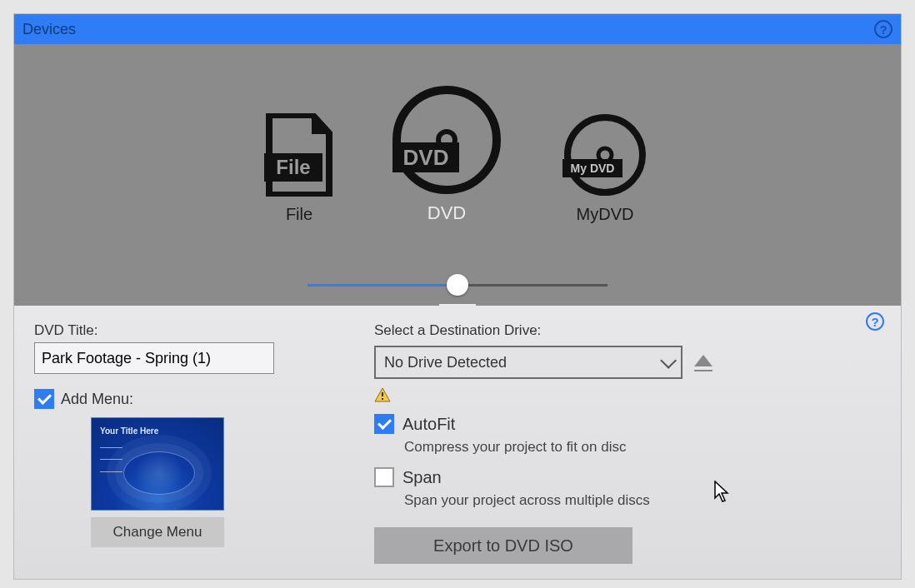  Describe the element at coordinates (166, 482) in the screenshot. I see `menu-preview: Your Title Here ——— ——— ——— Change Menu` at that location.